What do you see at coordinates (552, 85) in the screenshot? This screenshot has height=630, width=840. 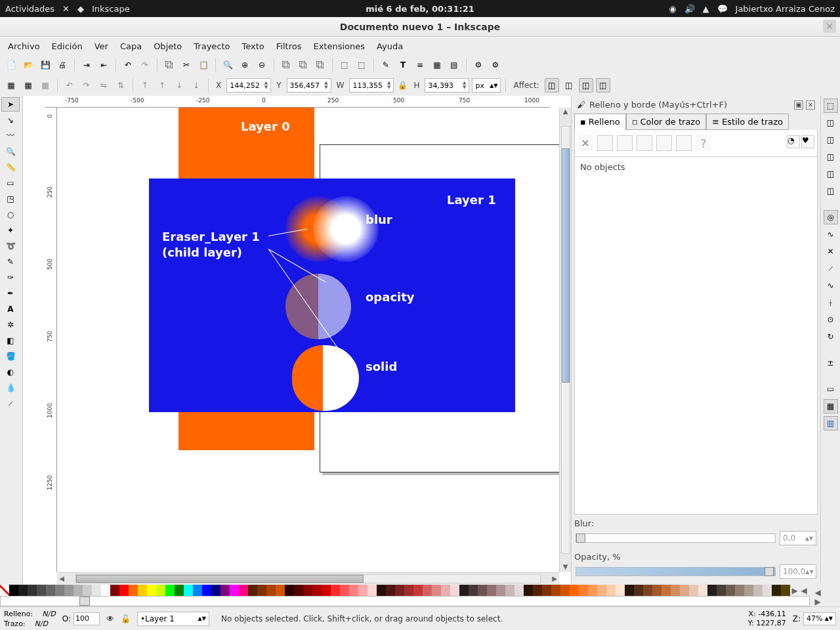 I see `affect-stroke-button: ◫` at bounding box center [552, 85].